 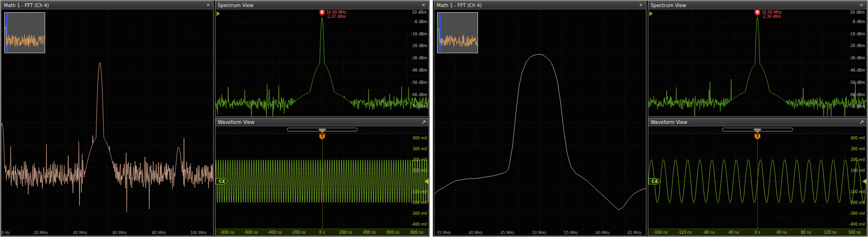 I want to click on marker-level: -2.39 dBm, so click(x=772, y=17).